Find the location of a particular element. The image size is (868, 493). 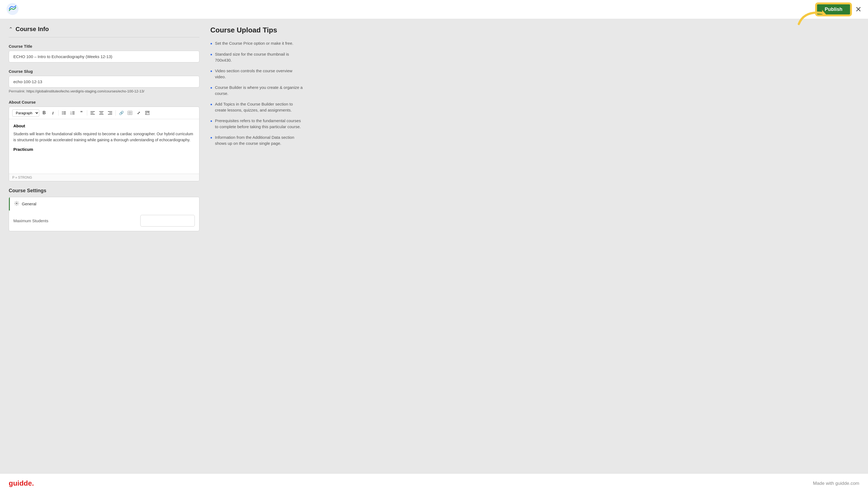

list-item: • Video section controls the course over… is located at coordinates (257, 74).